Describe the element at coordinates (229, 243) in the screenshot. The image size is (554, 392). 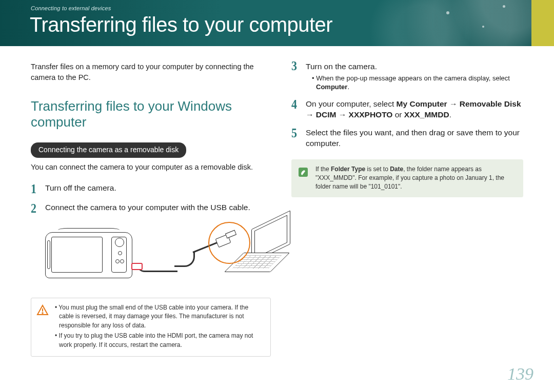
I see `magnify-circle` at that location.